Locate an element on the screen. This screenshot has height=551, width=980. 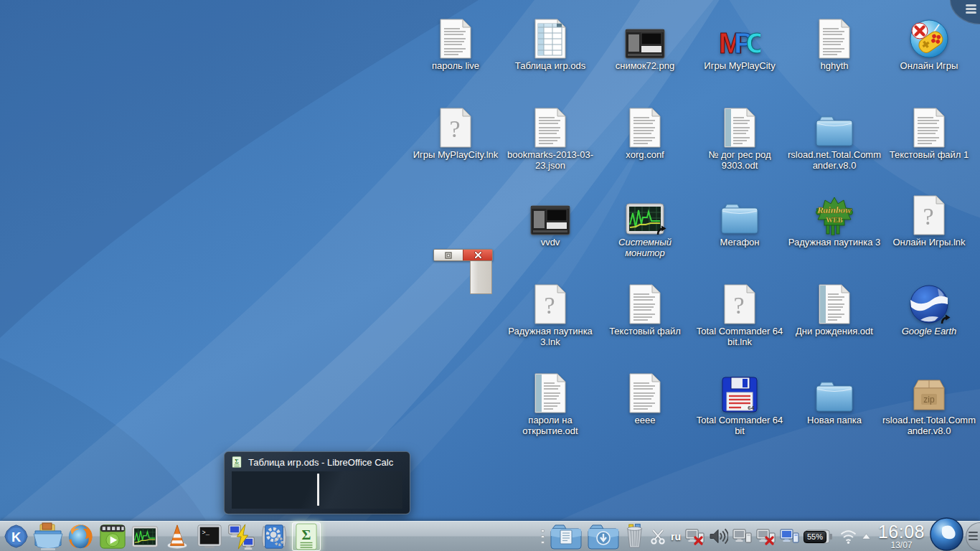
kmenu-icon: K is located at coordinates (16, 537).